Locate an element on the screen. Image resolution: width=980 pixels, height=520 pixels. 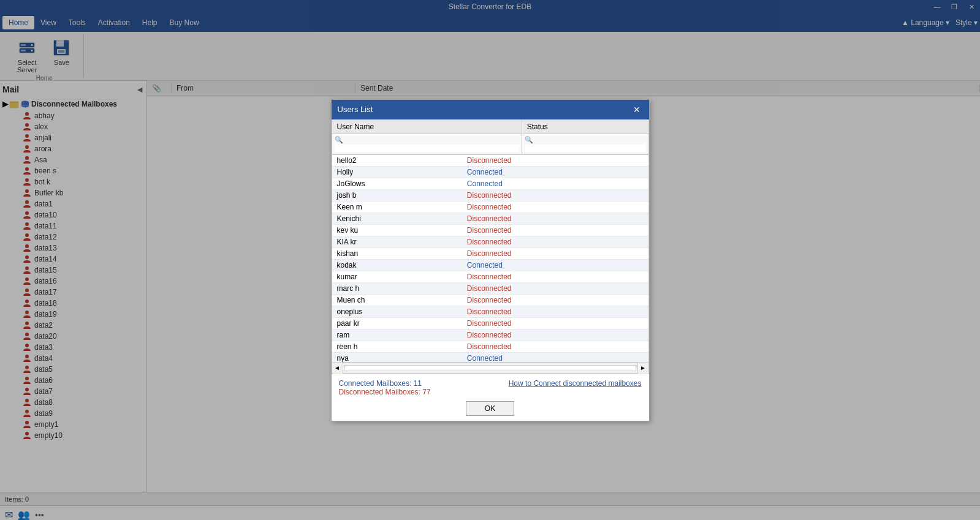
user-name-cell: kumar is located at coordinates (397, 277).